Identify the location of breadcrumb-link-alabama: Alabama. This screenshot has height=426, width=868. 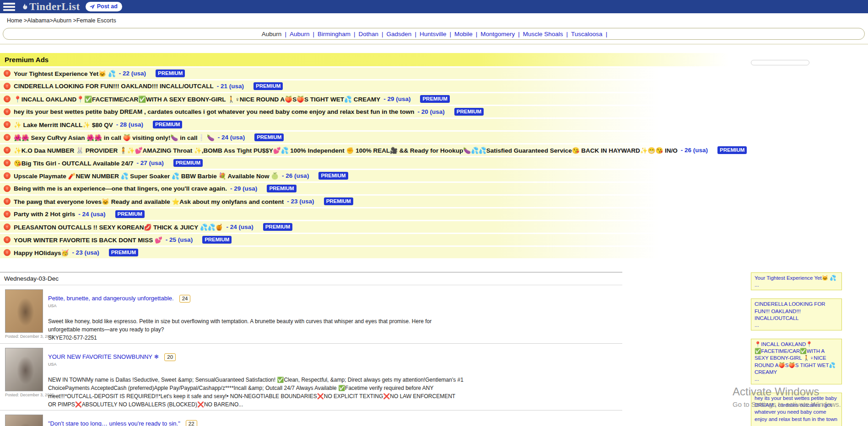
(38, 21).